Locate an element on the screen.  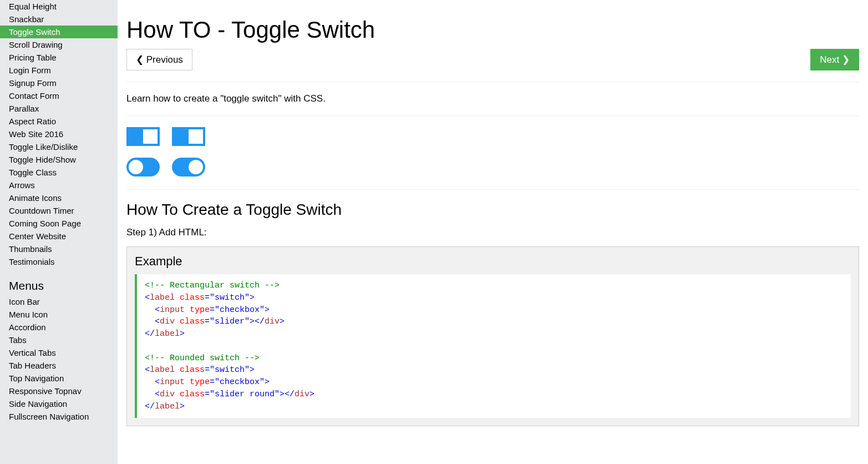
sidebar-item: Menu Icon is located at coordinates (59, 314).